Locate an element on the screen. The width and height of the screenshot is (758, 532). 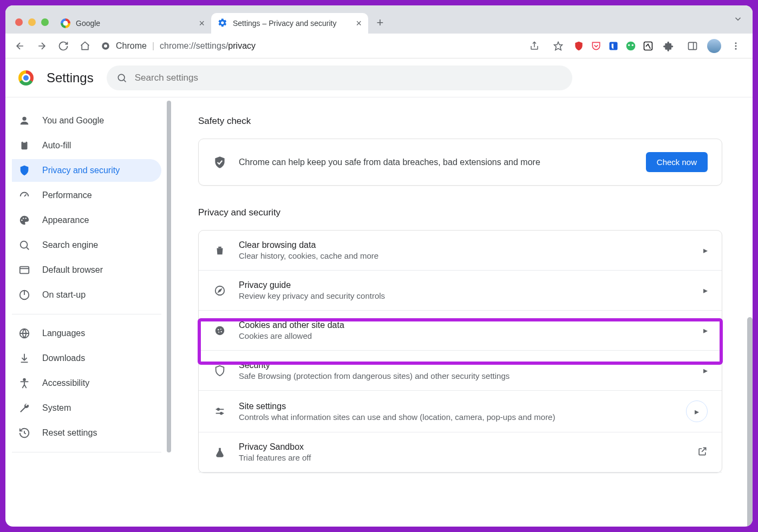
toolbar: Chrome | chrome://settings/privacy is located at coordinates (379, 46).